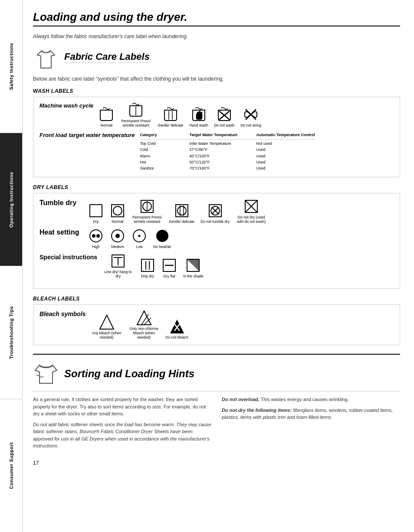 Image resolution: width=414 pixels, height=532 pixels. What do you see at coordinates (217, 115) in the screenshot?
I see `machine-wash-row: Machine wash cycle Normal` at bounding box center [217, 115].